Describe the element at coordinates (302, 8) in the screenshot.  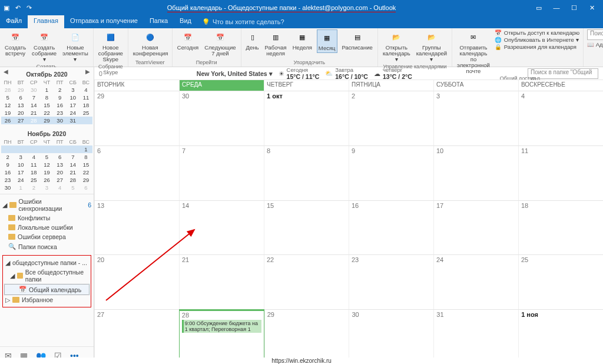
I see `title-bar: ▣ ↶ ↷ Общий календарь - Общедоступные па…` at that location.